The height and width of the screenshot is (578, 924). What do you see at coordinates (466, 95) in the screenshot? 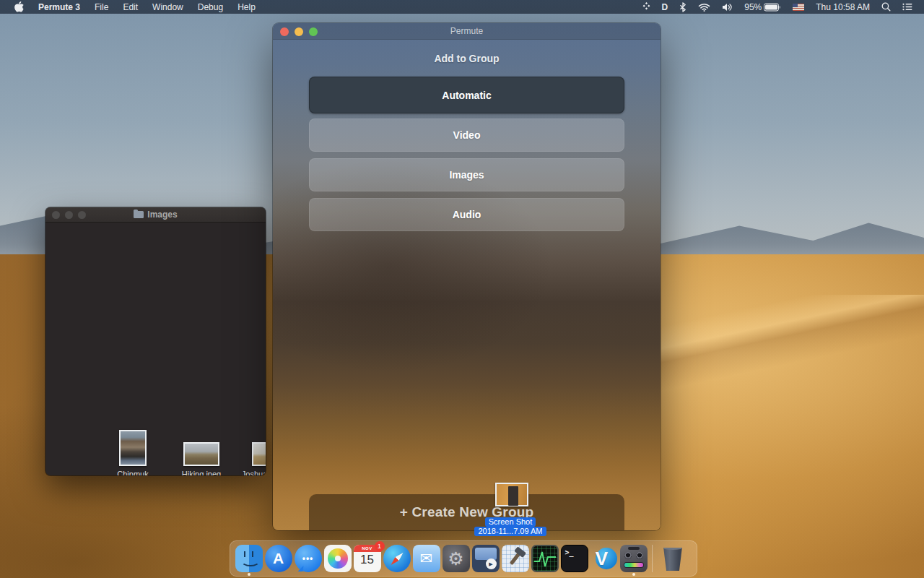
I see `group-button-automatic: Automatic` at bounding box center [466, 95].